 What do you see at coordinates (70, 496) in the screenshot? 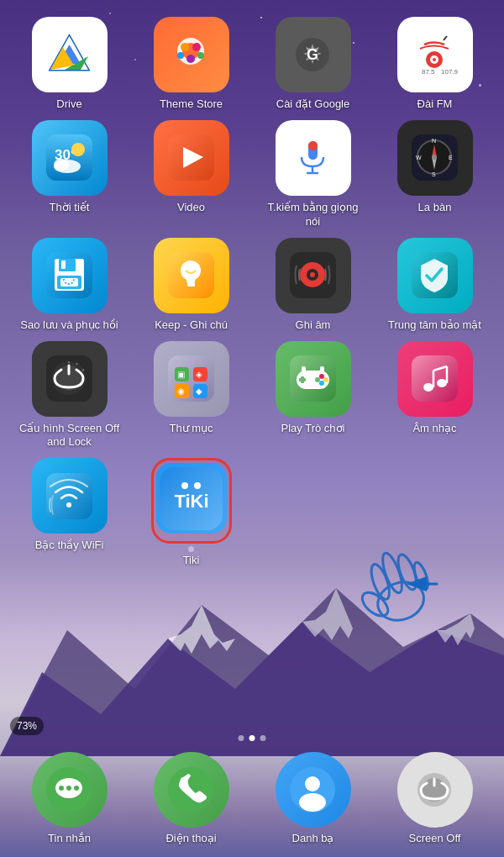
I see `wifi-master-icon` at bounding box center [70, 496].